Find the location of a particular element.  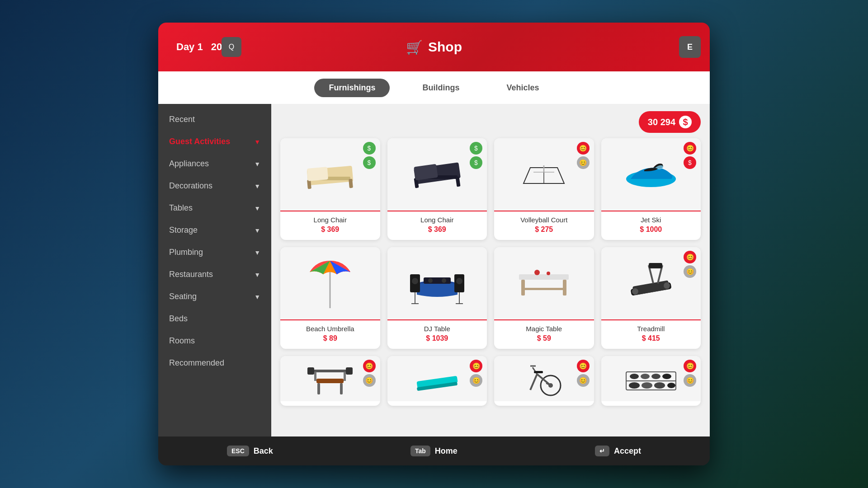

sidebar-item-decorations: Decorations ▼ is located at coordinates (215, 186).